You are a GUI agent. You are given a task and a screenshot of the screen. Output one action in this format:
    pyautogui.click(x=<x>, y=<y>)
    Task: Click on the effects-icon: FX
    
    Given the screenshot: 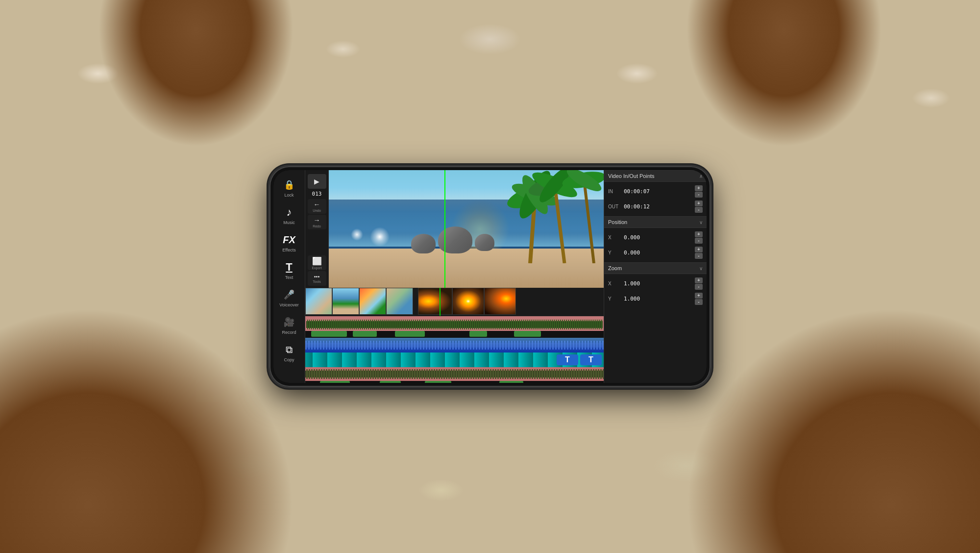 What is the action you would take?
    pyautogui.click(x=289, y=240)
    